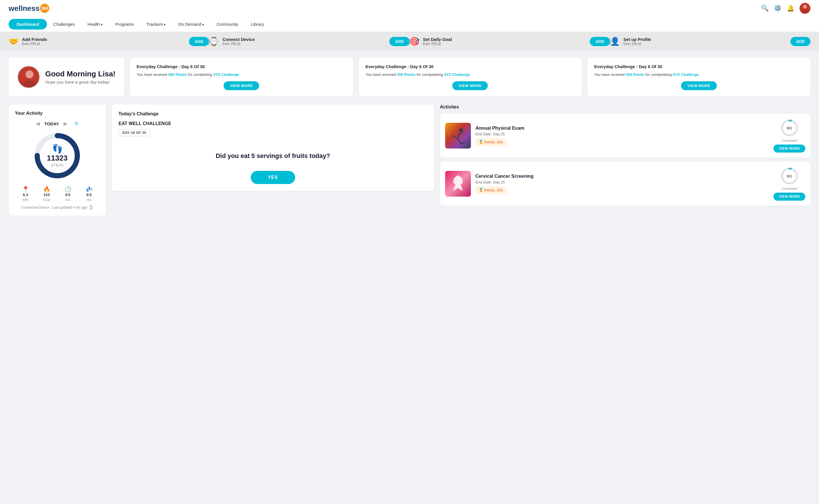  What do you see at coordinates (409, 41) in the screenshot?
I see `steps-bar: 🤝 Add Friends Earn 250 pt ADD ⌚ Connect …` at bounding box center [409, 41].